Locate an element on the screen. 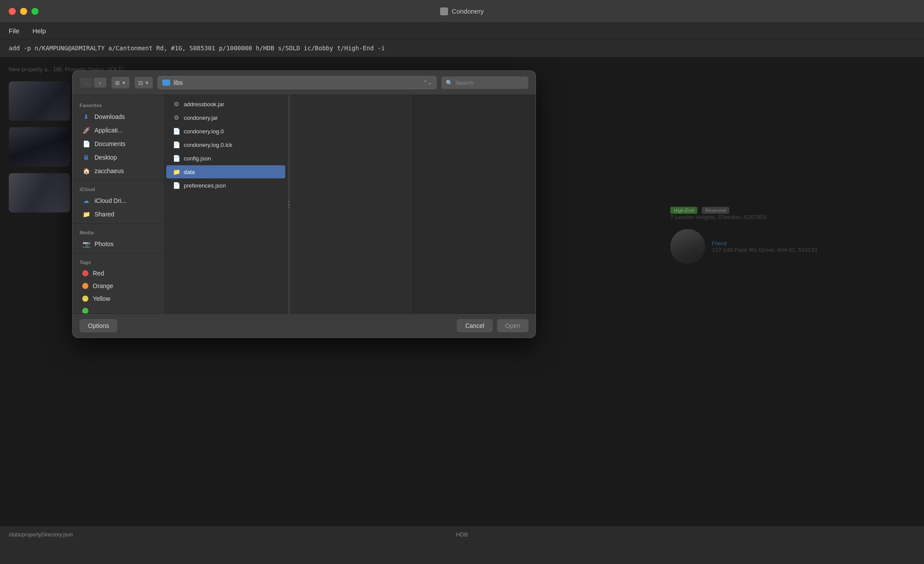 The width and height of the screenshot is (924, 564). file-item-data: 📁 data › is located at coordinates (226, 172).